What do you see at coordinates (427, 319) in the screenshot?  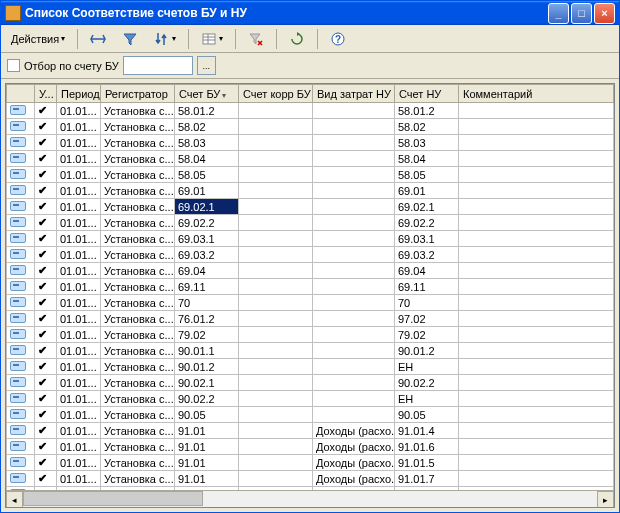 I see `cell: 97.02` at bounding box center [427, 319].